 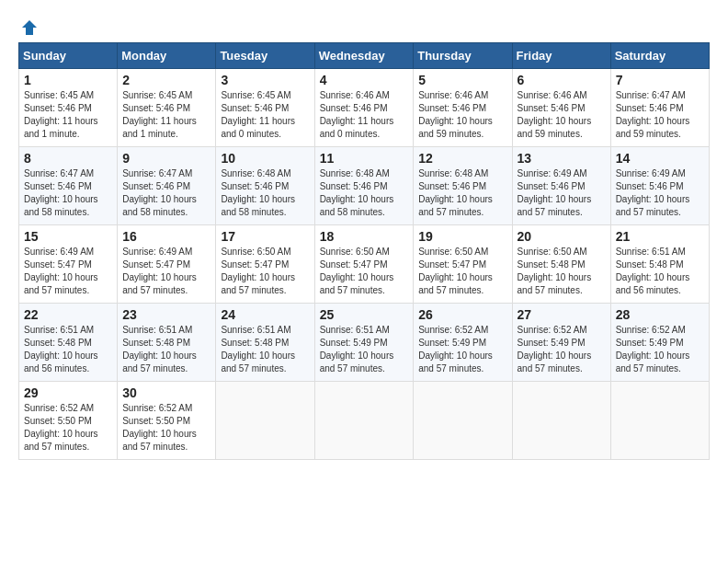 What do you see at coordinates (462, 158) in the screenshot?
I see `day-number: 12` at bounding box center [462, 158].